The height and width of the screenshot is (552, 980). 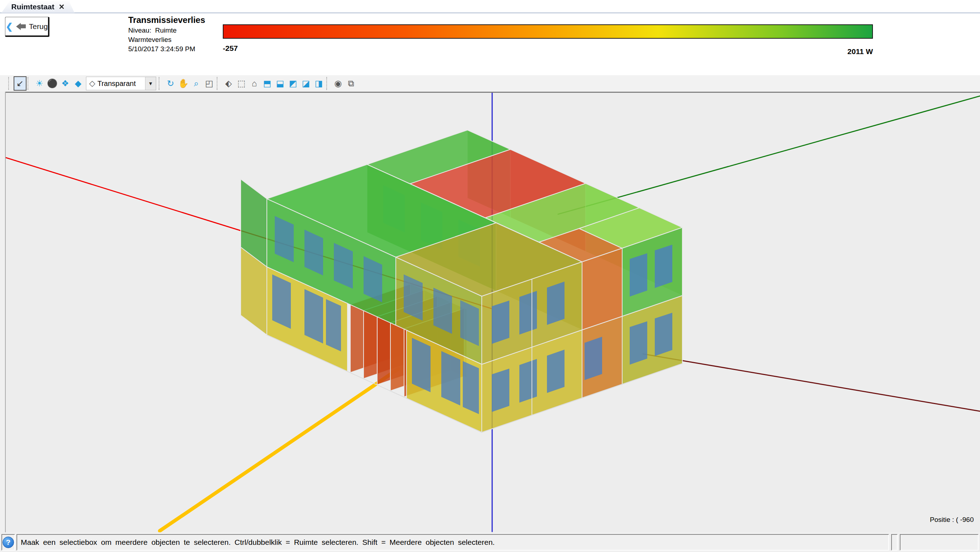 I want to click on view-axonometric-icon: ⬖, so click(x=229, y=84).